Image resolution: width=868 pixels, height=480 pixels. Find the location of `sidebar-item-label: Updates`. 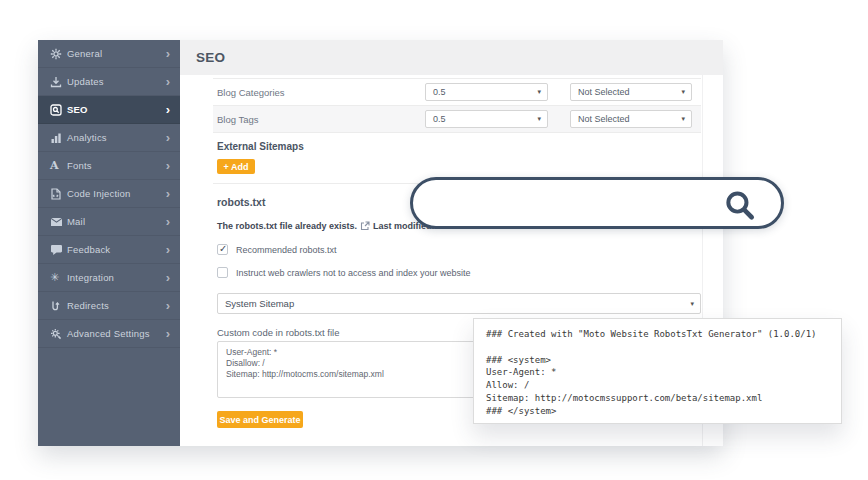

sidebar-item-label: Updates is located at coordinates (116, 82).